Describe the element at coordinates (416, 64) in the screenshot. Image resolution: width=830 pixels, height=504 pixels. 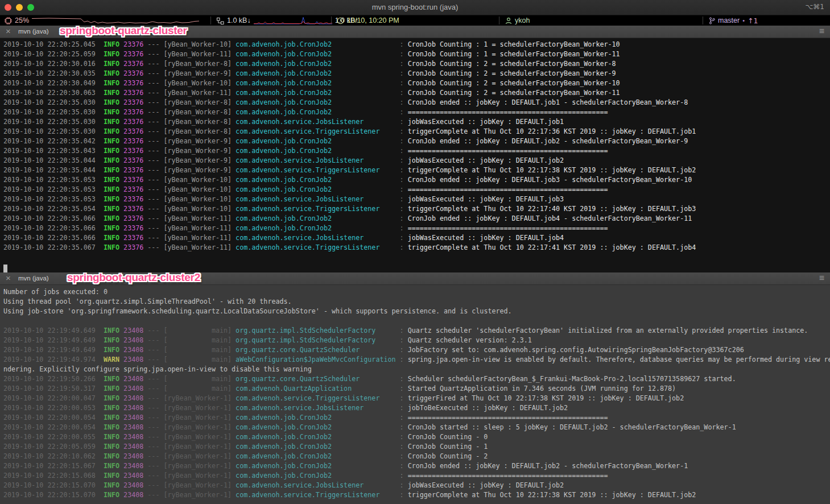
I see `log-line: 2019-10-10 22:20:30.016INFO23376---[ryBe…` at that location.